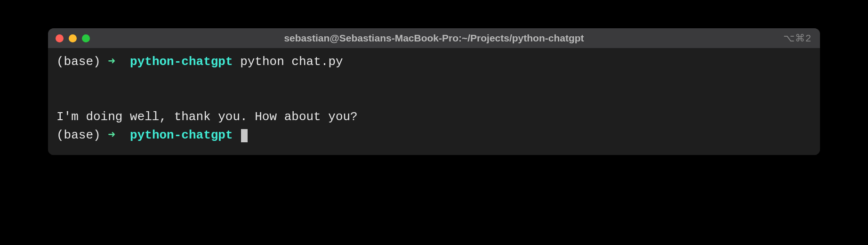 This screenshot has width=868, height=245. I want to click on titlebar: sebastian@Sebastians-MacBook-Pro:~/Proje…, so click(434, 38).